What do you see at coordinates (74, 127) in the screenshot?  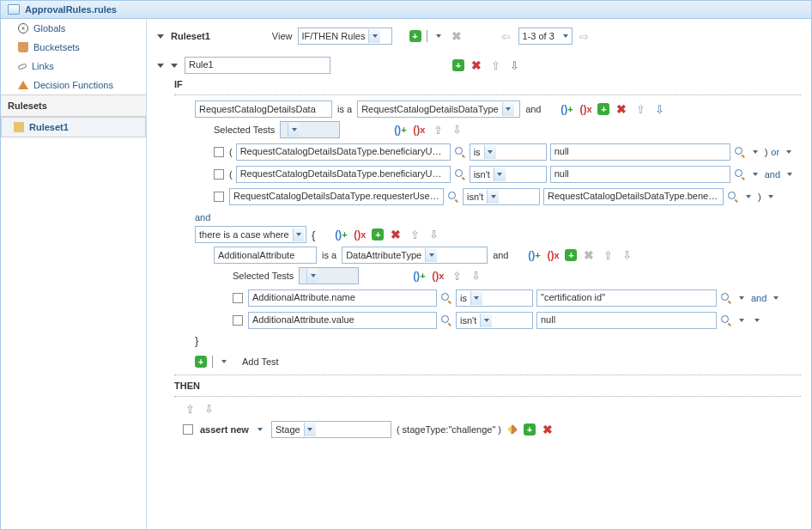 I see `sidebar-item-ruleset1: Ruleset1` at bounding box center [74, 127].